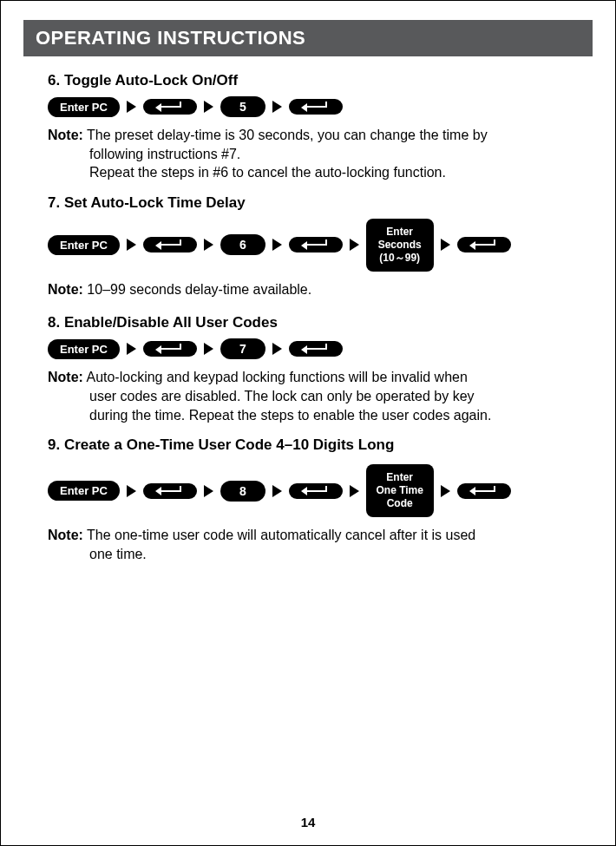 Image resolution: width=616 pixels, height=846 pixels. What do you see at coordinates (200, 290) in the screenshot?
I see `note-text: 10–99 seconds delay-time available.` at bounding box center [200, 290].